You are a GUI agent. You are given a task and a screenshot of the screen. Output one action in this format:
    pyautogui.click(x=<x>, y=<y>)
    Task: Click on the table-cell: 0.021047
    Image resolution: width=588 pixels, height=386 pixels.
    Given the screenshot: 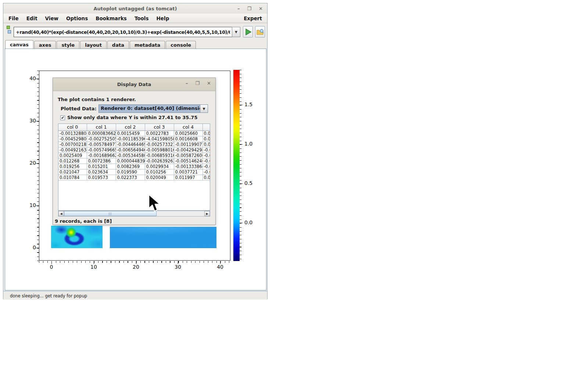 What is the action you would take?
    pyautogui.click(x=73, y=172)
    